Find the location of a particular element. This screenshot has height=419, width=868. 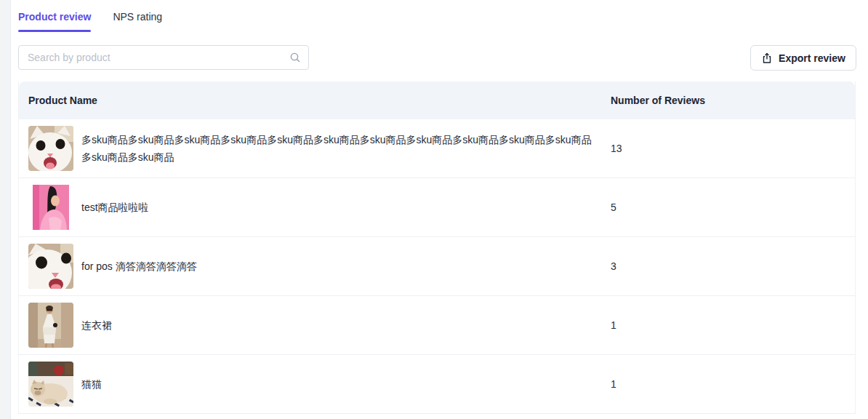

review-count: 13 is located at coordinates (616, 148).